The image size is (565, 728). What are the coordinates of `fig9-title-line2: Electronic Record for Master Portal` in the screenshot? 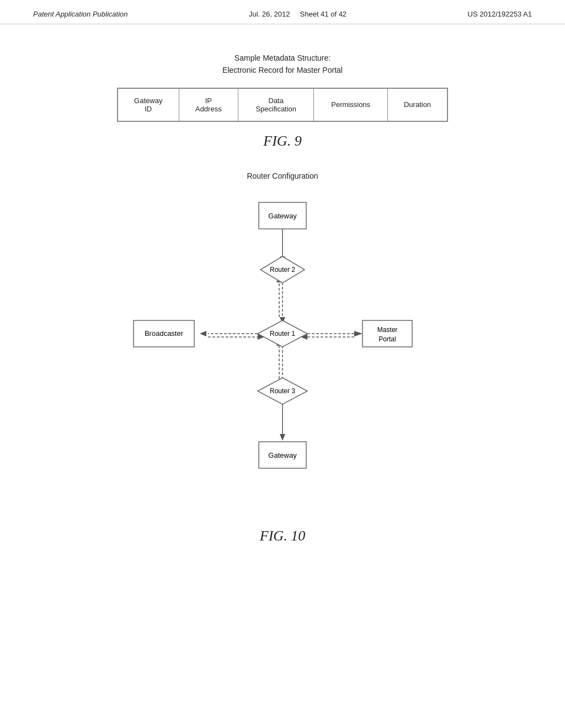 It's located at (282, 70).